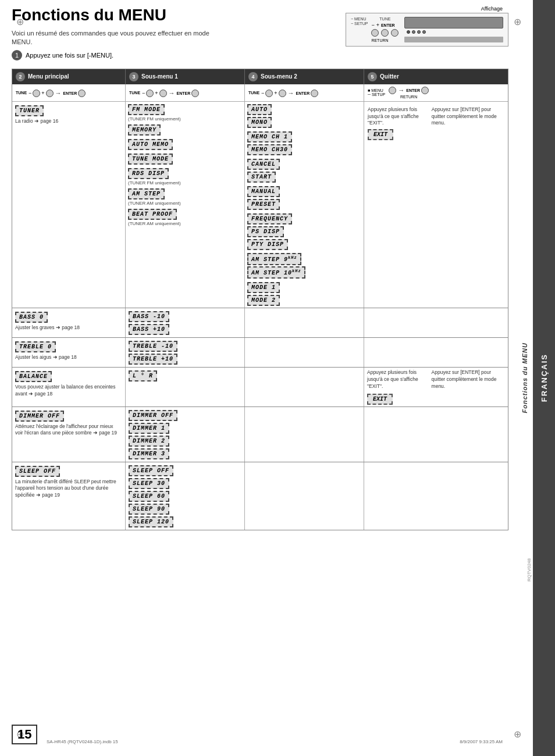 The image size is (555, 756). I want to click on col1-header: 2 Menu principal, so click(69, 77).